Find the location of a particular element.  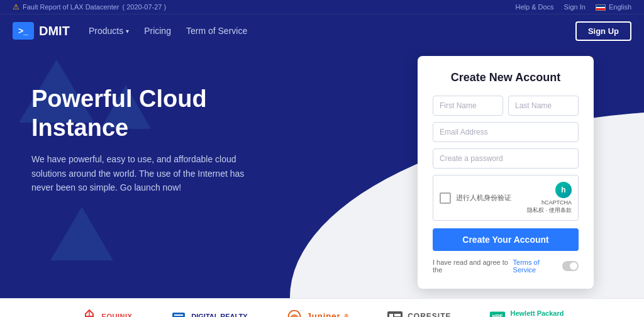

hpe-text: Hewlett Packard Enterprise is located at coordinates (537, 313).